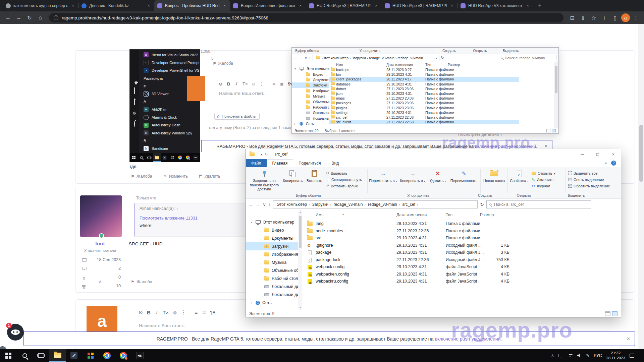 Image resolution: width=644 pixels, height=362 pixels. What do you see at coordinates (462, 260) in the screenshot?
I see `file-row: package-lock 27.11.2023 22:36 Исходный ф…` at bounding box center [462, 260].